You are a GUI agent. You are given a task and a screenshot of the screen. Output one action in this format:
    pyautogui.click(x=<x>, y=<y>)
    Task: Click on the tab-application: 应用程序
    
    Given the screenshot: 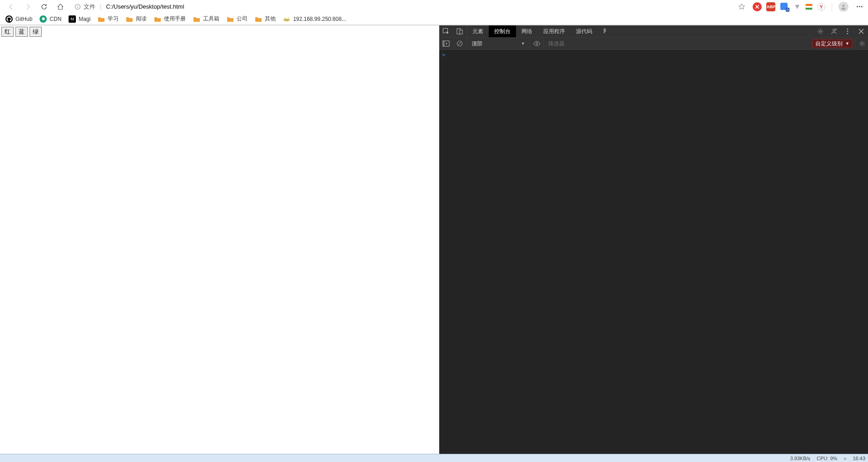 What is the action you would take?
    pyautogui.click(x=554, y=31)
    